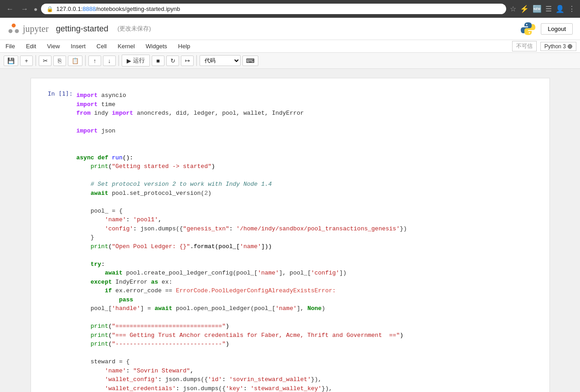  Describe the element at coordinates (95, 61) in the screenshot. I see `move-up-button: ↑` at that location.